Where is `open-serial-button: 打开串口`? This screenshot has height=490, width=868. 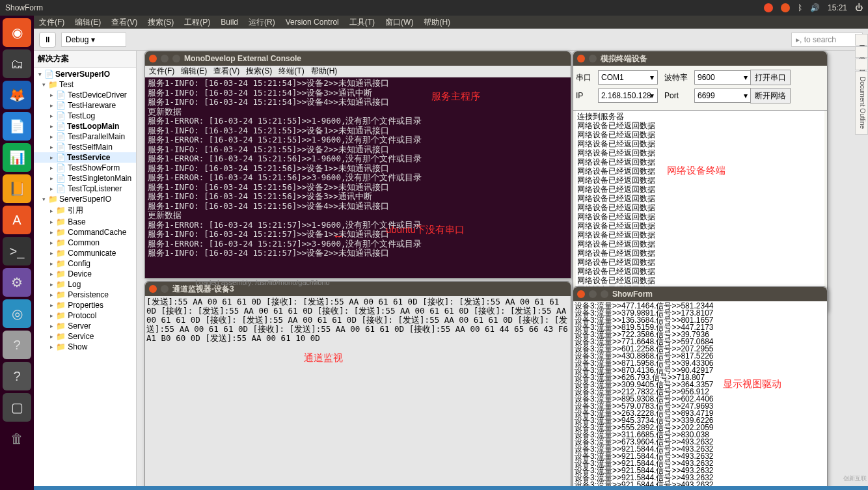 open-serial-button: 打开串口 is located at coordinates (770, 77).